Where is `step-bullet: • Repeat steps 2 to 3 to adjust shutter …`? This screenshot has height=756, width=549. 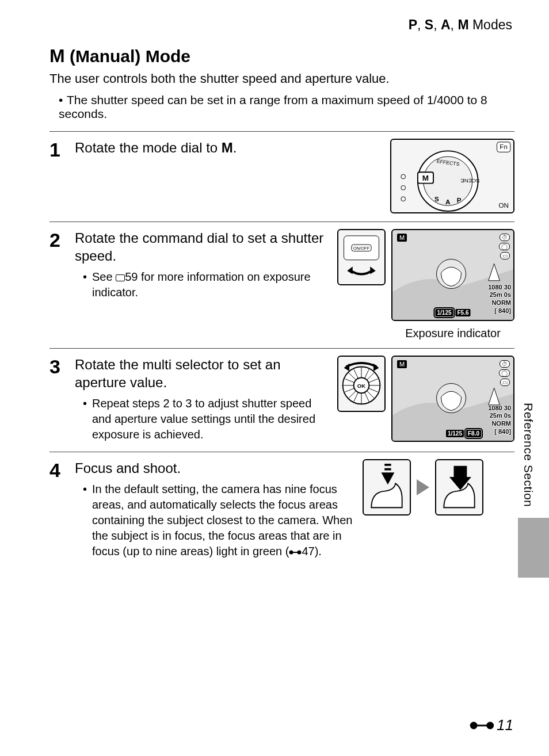 step-bullet: • Repeat steps 2 to 3 to adjust shutter … is located at coordinates (207, 419).